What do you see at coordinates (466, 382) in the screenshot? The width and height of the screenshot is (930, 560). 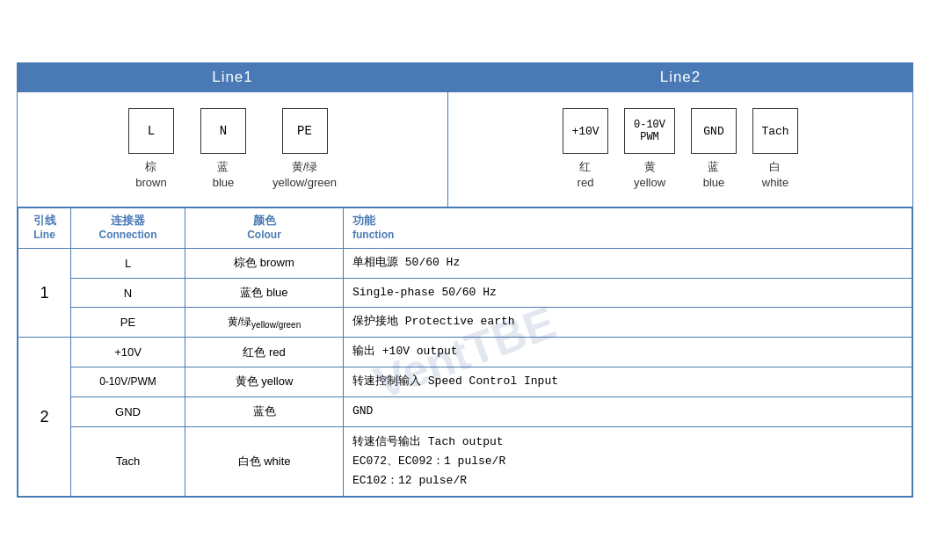 I see `table-row: 0-10V/PWM 黄色 yellow 转速控制输入 Speed Control…` at bounding box center [466, 382].